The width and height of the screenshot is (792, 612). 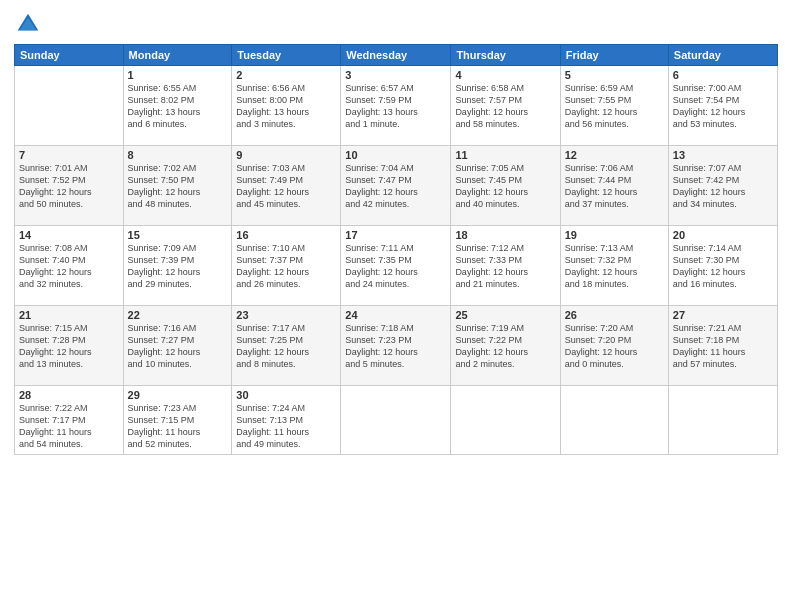 What do you see at coordinates (614, 155) in the screenshot?
I see `day-number: 12` at bounding box center [614, 155].